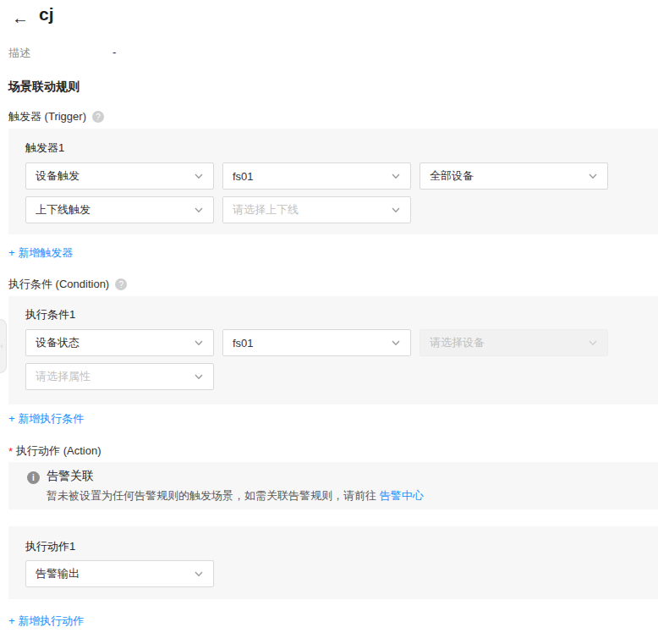 The height and width of the screenshot is (644, 658). Describe the element at coordinates (114, 52) in the screenshot. I see `description-value: -` at that location.